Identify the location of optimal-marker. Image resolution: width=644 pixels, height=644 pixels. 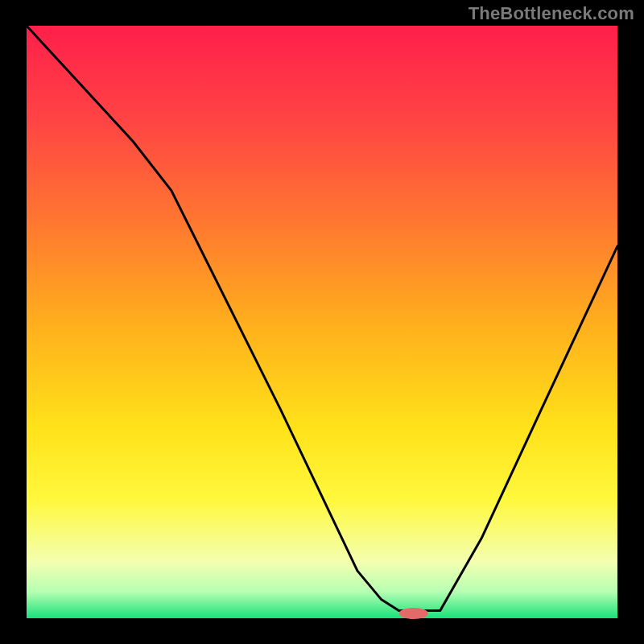
(414, 613).